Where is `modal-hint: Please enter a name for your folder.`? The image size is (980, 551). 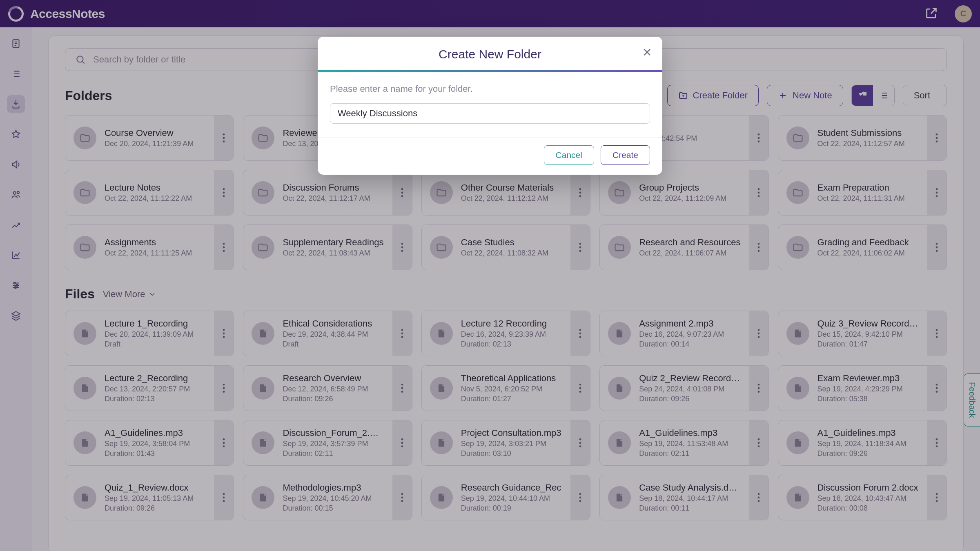 modal-hint: Please enter a name for your folder. is located at coordinates (490, 89).